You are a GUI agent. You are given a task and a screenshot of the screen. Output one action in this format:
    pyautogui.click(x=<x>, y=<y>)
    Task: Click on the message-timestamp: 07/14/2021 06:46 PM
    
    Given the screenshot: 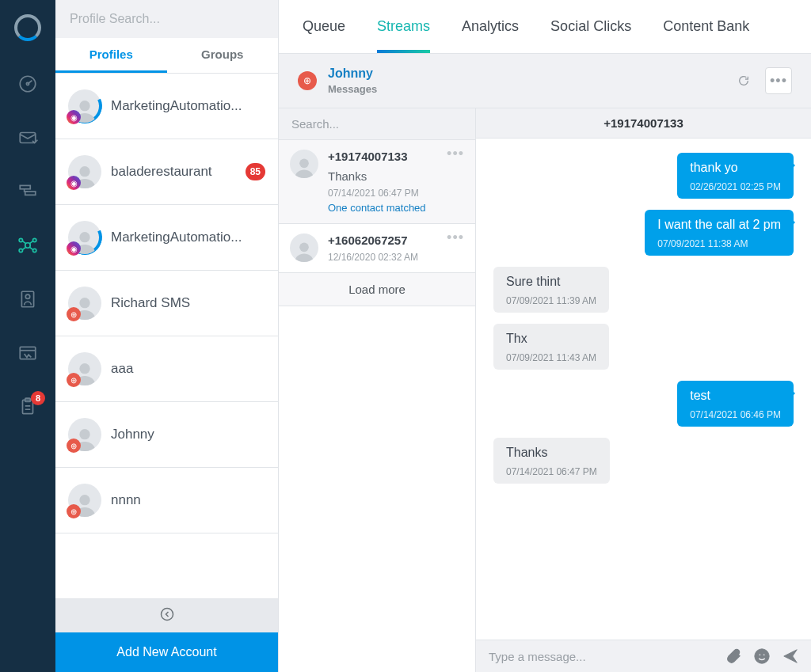 What is the action you would take?
    pyautogui.click(x=735, y=415)
    